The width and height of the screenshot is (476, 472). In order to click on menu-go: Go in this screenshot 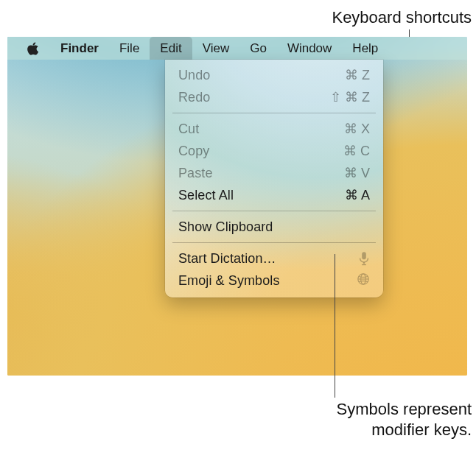, I will do `click(258, 49)`.